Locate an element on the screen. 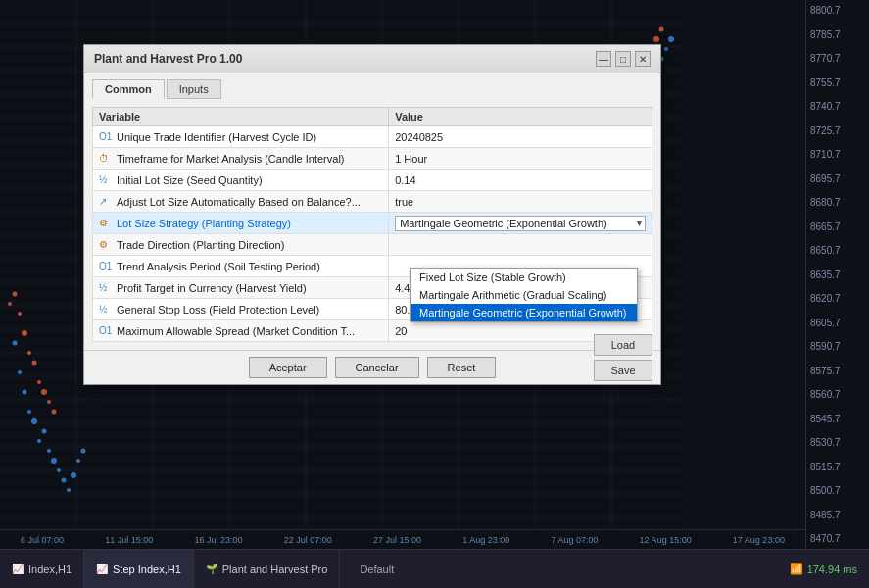  variable-cell: ⚙ Trade Direction (Planting Direction) is located at coordinates (241, 245).